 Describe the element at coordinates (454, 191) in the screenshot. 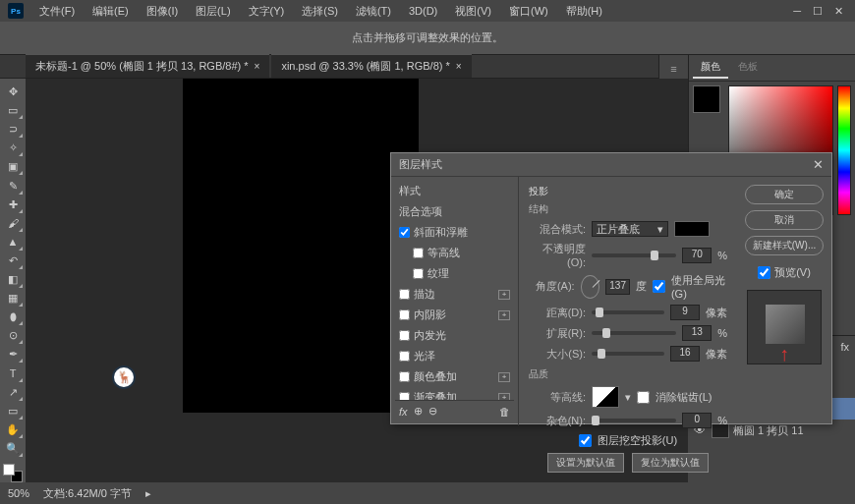

I see `styles-header: 样式` at that location.